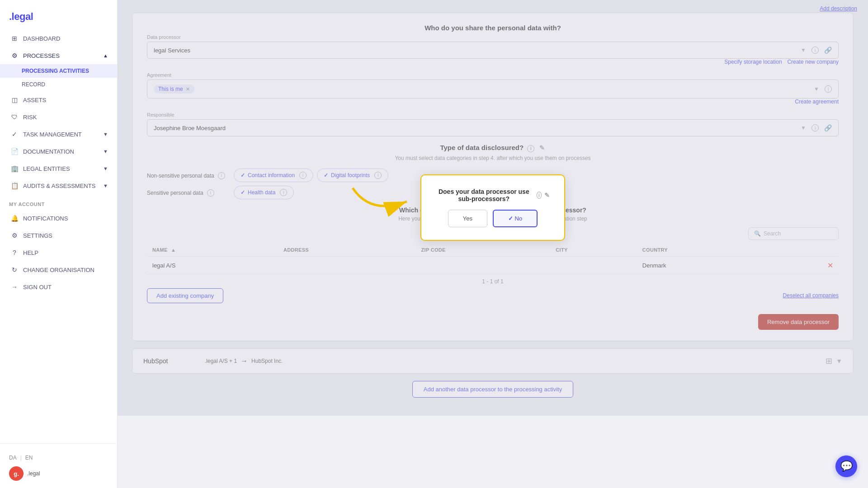 This screenshot has width=868, height=488. Describe the element at coordinates (52, 135) in the screenshot. I see `sidebar-item-label: TASK MANAGEMENT` at that location.